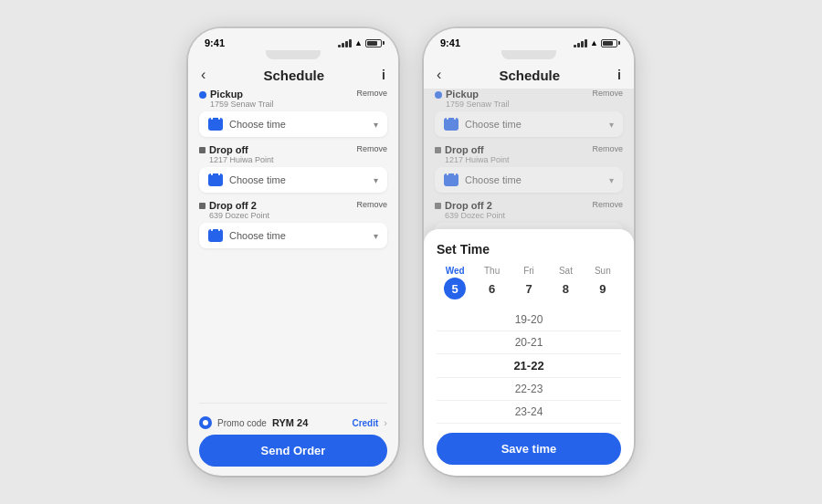 The width and height of the screenshot is (822, 504). Describe the element at coordinates (293, 451) in the screenshot. I see `left-send-order-button: Send Order` at that location.